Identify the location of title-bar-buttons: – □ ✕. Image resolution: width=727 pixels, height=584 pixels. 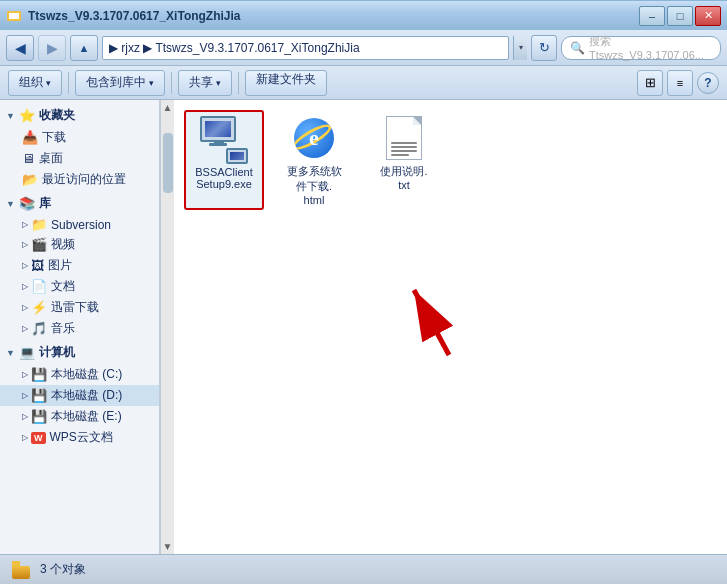
(680, 16).